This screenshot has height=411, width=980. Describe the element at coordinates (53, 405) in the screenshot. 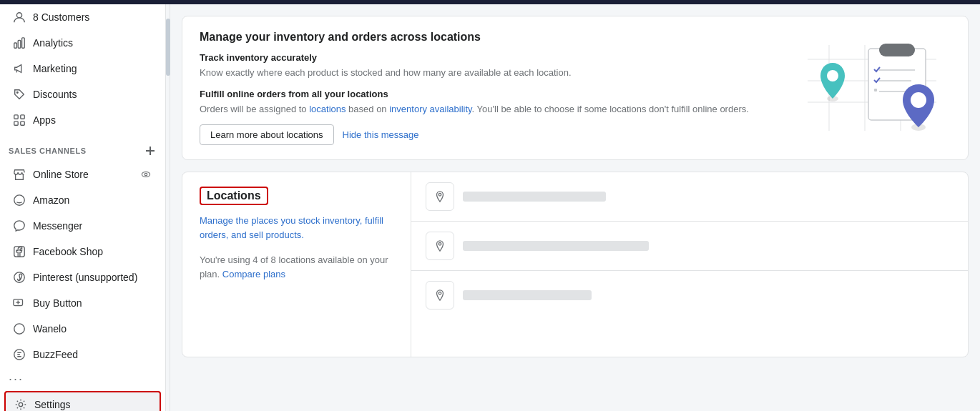

I see `settings-label: Settings` at that location.